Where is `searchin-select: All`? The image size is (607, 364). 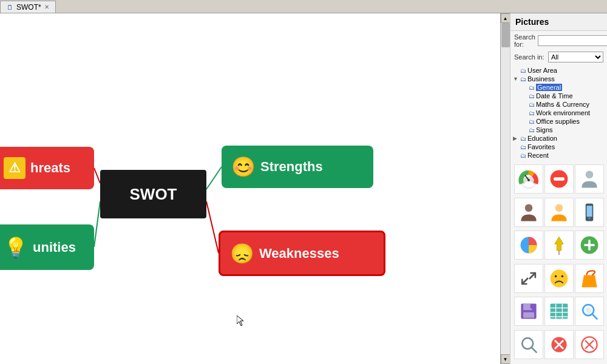
searchin-select: All is located at coordinates (575, 57).